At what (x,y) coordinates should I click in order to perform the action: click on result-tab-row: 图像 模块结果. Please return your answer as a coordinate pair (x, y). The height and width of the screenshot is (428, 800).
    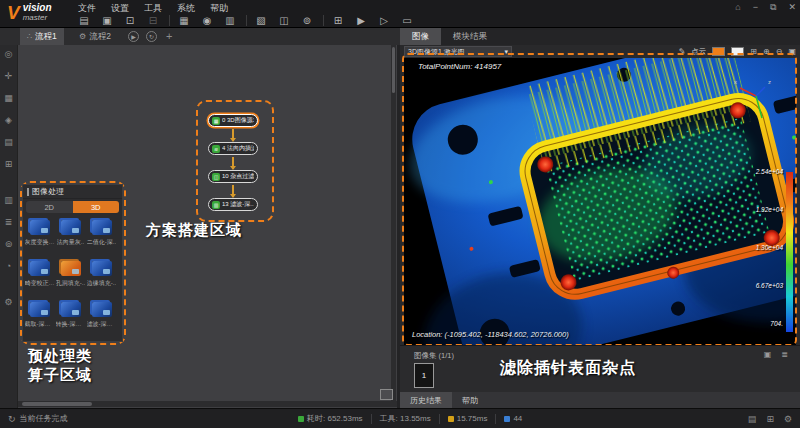
    Looking at the image, I should click on (600, 36).